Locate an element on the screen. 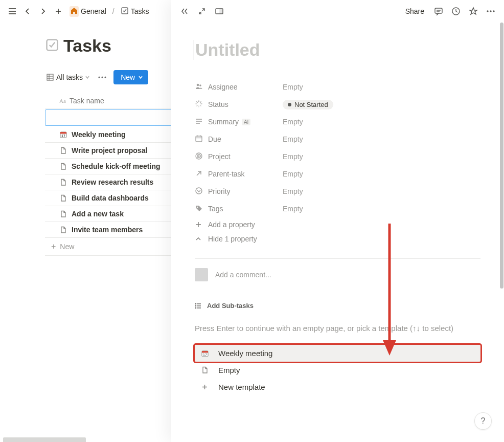 This screenshot has height=442, width=504. subtasks-label: Add Sub-tasks is located at coordinates (230, 306).